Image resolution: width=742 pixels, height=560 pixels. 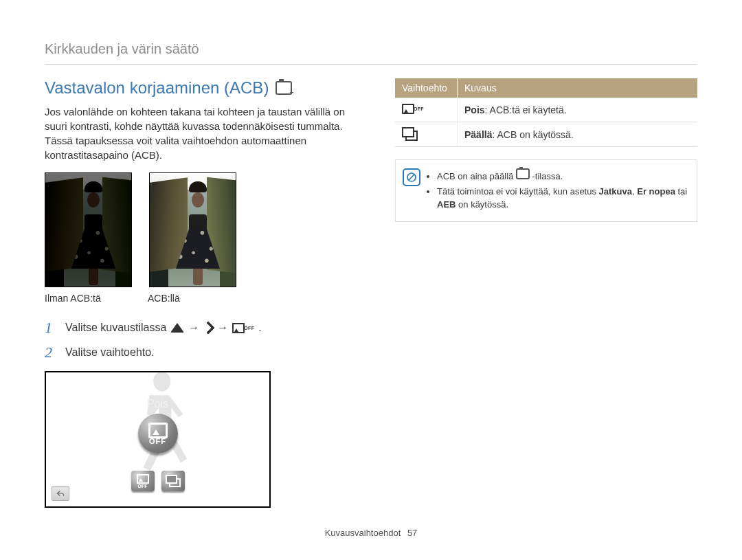 I want to click on lcd-back-button-icon, so click(x=60, y=493).